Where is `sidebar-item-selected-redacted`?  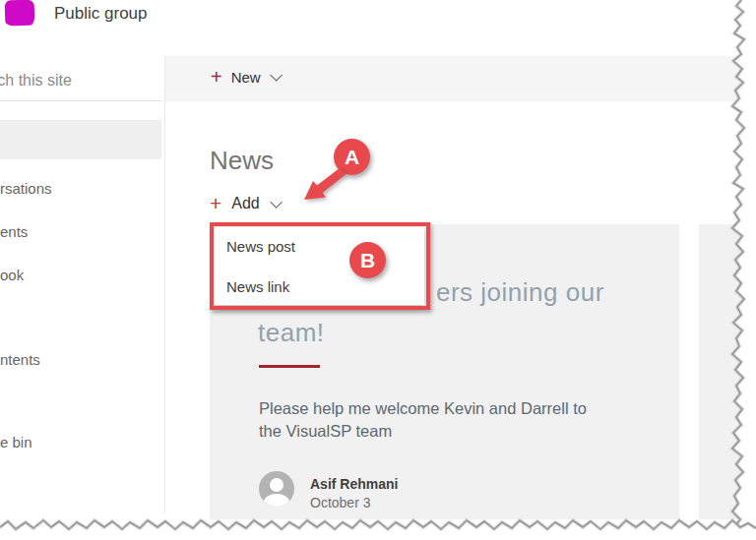 sidebar-item-selected-redacted is located at coordinates (81, 140).